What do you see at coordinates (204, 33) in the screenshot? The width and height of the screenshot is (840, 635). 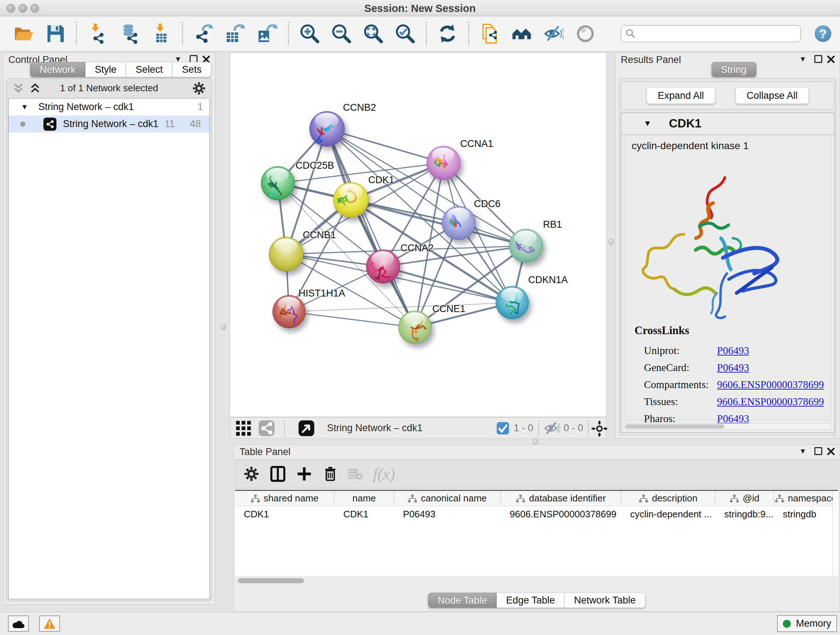 I see `export-network-button` at bounding box center [204, 33].